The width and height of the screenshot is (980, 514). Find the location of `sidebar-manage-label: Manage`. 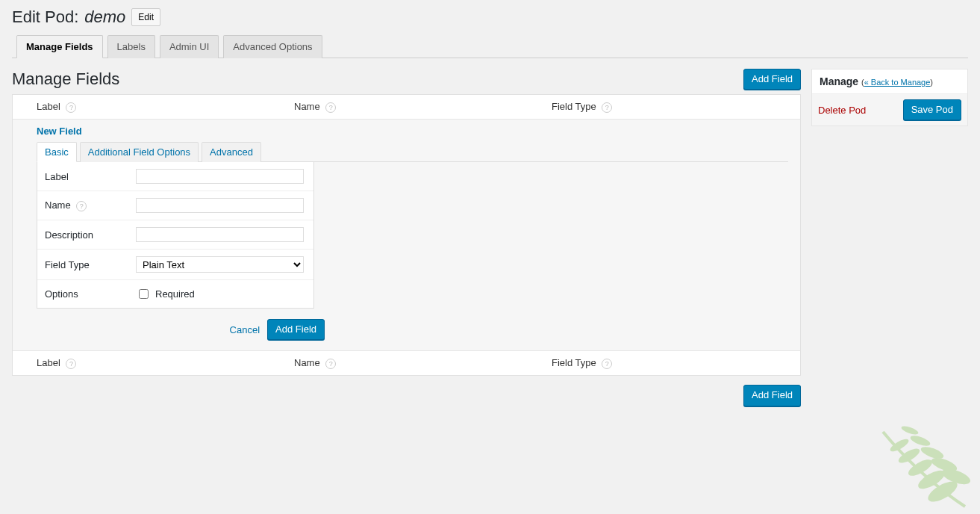

sidebar-manage-label: Manage is located at coordinates (839, 81).